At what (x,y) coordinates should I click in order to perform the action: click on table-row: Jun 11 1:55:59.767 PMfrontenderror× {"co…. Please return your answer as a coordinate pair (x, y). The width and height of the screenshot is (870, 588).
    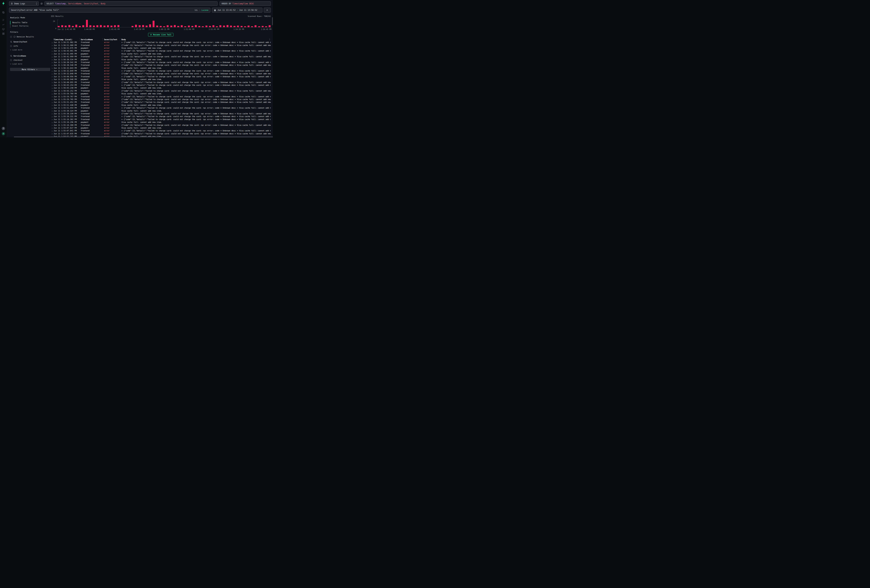
    Looking at the image, I should click on (161, 97).